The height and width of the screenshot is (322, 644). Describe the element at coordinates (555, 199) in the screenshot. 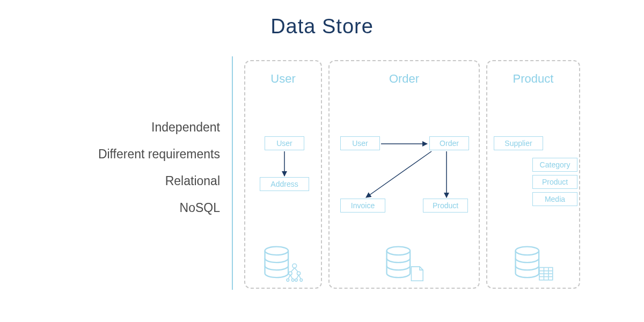

I see `entity-product-media: Media` at that location.